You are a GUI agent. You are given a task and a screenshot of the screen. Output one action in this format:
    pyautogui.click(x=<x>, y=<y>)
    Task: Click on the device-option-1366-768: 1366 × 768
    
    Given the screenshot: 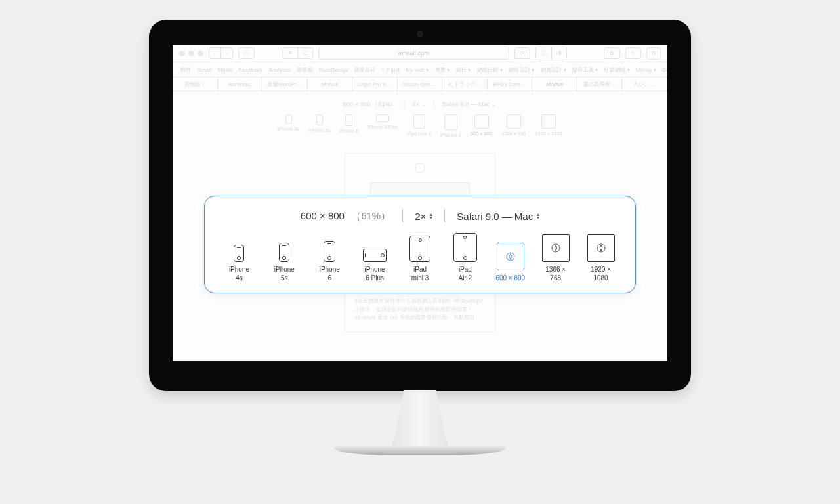 What is the action you would take?
    pyautogui.click(x=555, y=259)
    